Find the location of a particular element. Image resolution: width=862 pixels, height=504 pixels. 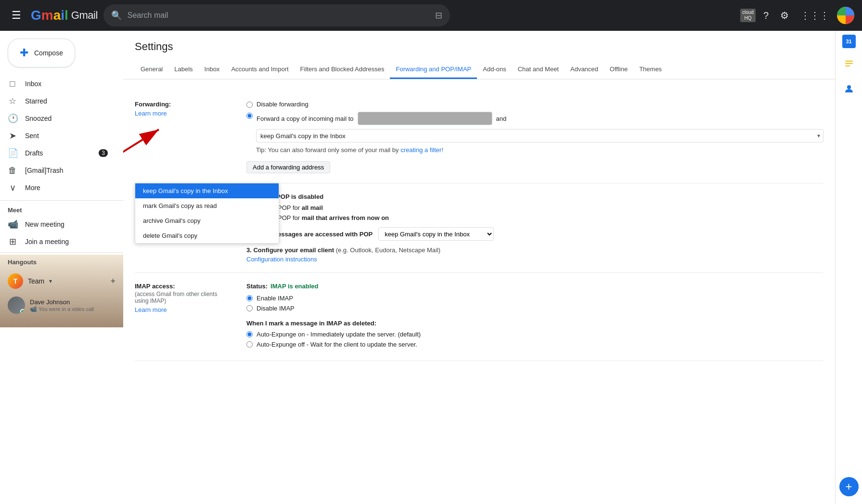

creating-filter-link: creating a filter! is located at coordinates (422, 150).